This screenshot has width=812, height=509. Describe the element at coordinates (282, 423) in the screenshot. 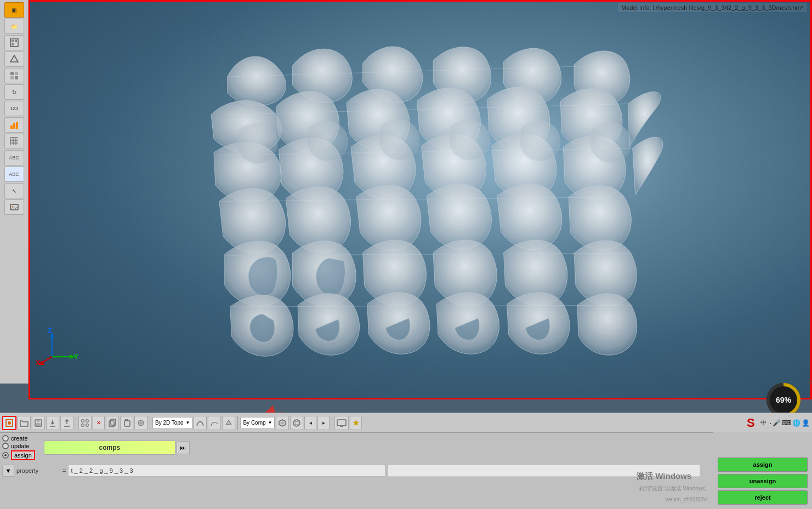

I see `cube-btn` at that location.